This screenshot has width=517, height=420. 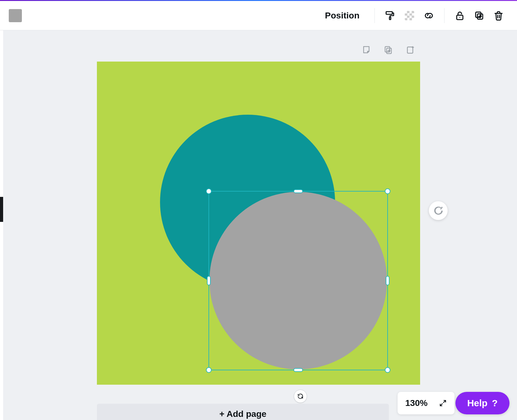 I want to click on link-button, so click(x=429, y=16).